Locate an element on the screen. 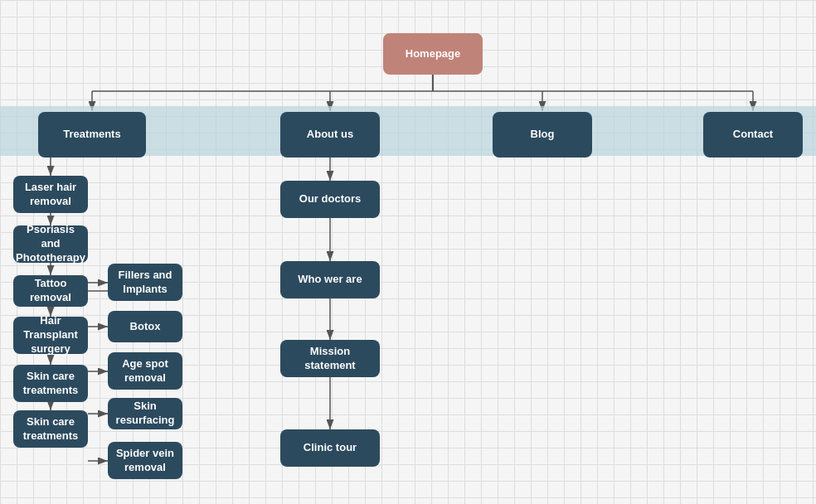 The width and height of the screenshot is (816, 504). node-fillers: Fillers and Implants is located at coordinates (145, 282).